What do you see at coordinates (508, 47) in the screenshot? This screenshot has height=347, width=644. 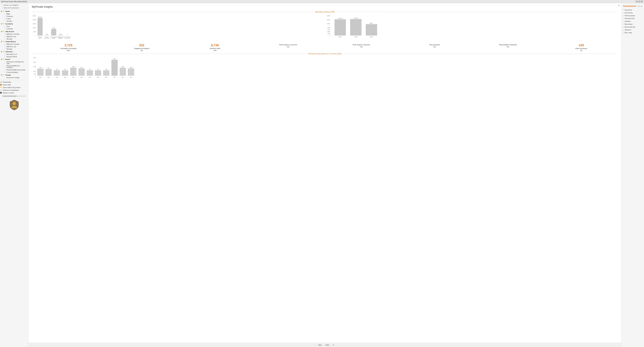 I see `stat-resp-exc-pct: 0%` at bounding box center [508, 47].